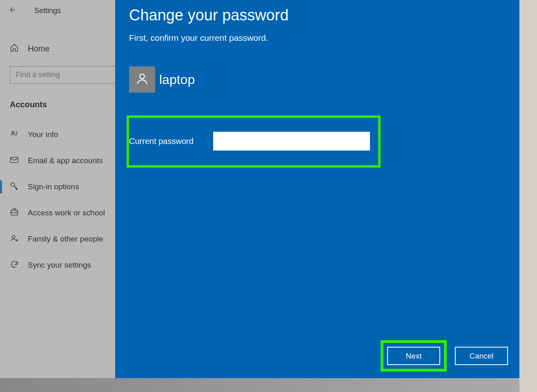 The width and height of the screenshot is (537, 392). What do you see at coordinates (481, 356) in the screenshot?
I see `cancel-button: Cancel` at bounding box center [481, 356].